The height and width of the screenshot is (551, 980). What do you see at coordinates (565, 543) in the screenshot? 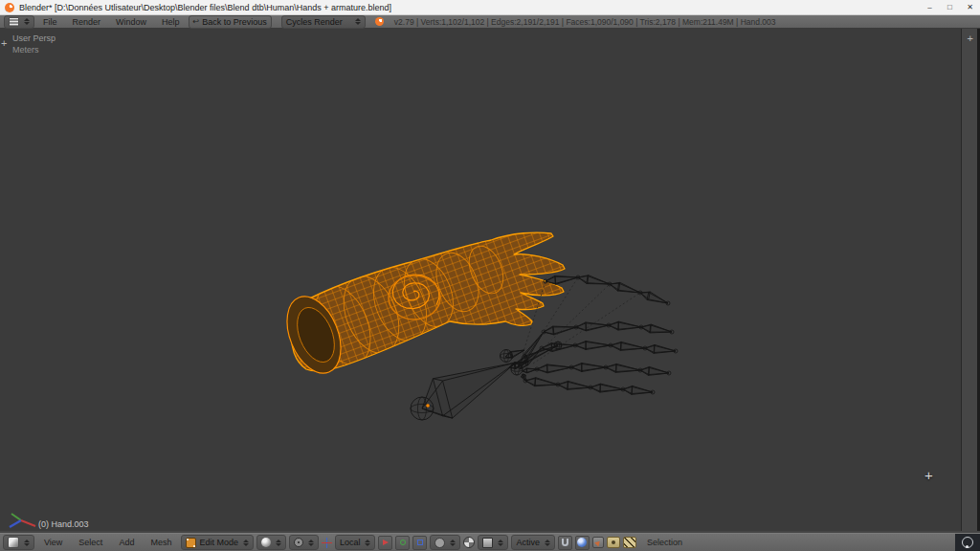
I see `snap-toggle` at bounding box center [565, 543].